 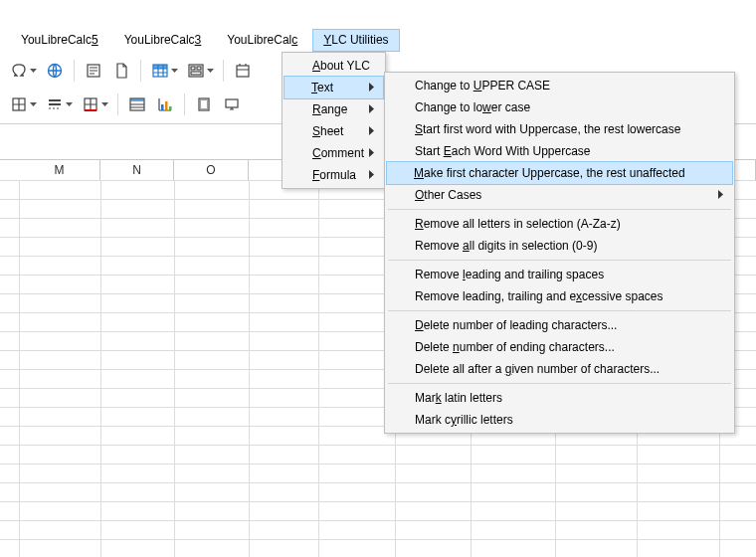 What do you see at coordinates (137, 170) in the screenshot?
I see `column-header: N` at bounding box center [137, 170].